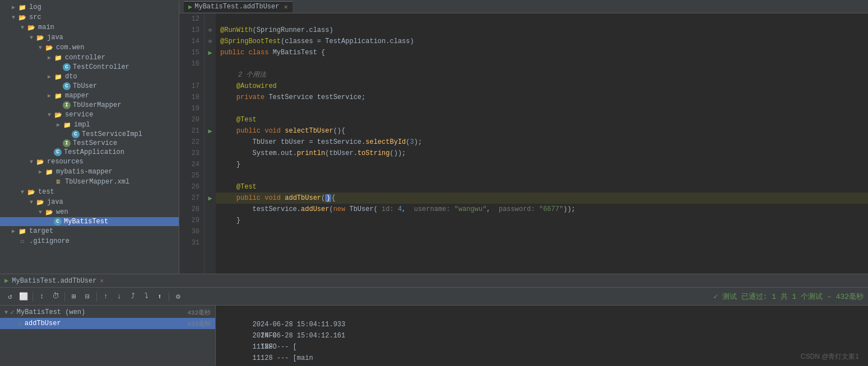 The width and height of the screenshot is (868, 366). Describe the element at coordinates (542, 41) in the screenshot. I see `code-line-14: @SpringBootTest(classes = TestApplicatio…` at that location.